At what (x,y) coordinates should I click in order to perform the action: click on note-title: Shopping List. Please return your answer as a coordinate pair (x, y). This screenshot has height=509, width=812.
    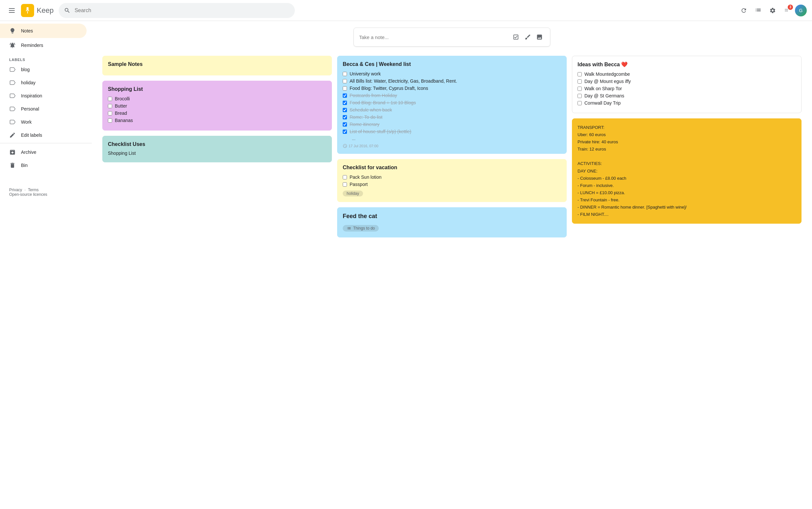
    Looking at the image, I should click on (217, 89).